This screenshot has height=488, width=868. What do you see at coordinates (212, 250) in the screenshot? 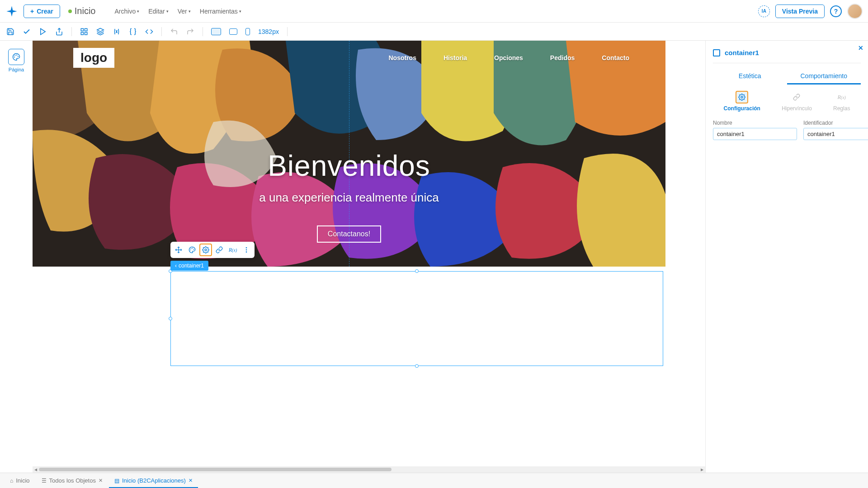
I see `element-toolbar: R(x)` at bounding box center [212, 250].